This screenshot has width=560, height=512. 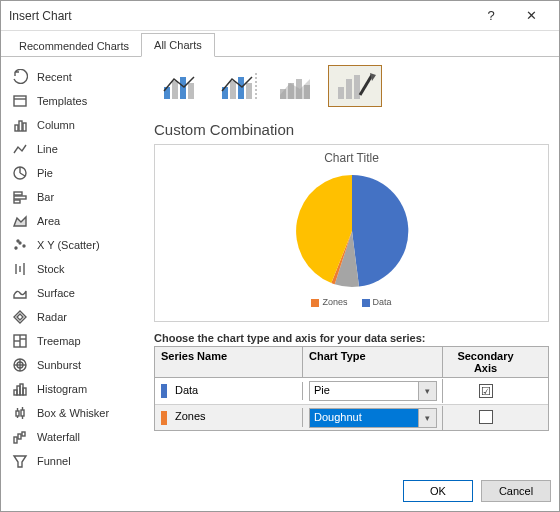 What do you see at coordinates (74, 317) in the screenshot?
I see `sidebar-item-radar: Radar` at bounding box center [74, 317].